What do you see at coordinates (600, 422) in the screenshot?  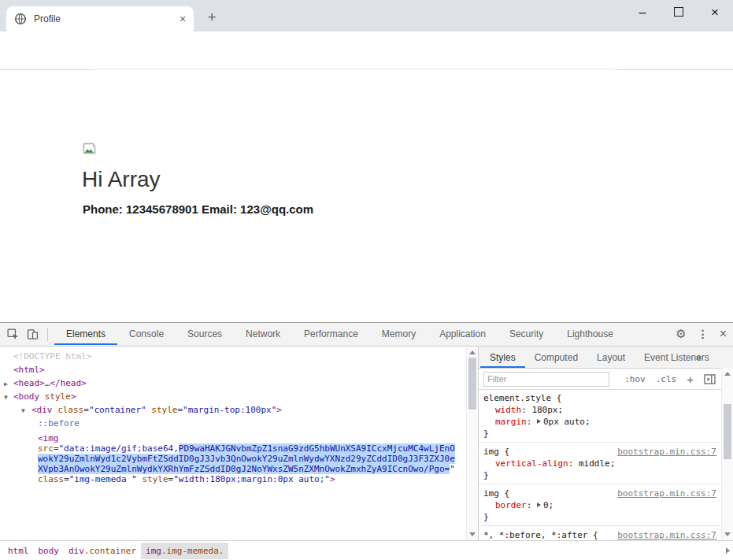 I see `css-property: margin: 0px auto;` at bounding box center [600, 422].